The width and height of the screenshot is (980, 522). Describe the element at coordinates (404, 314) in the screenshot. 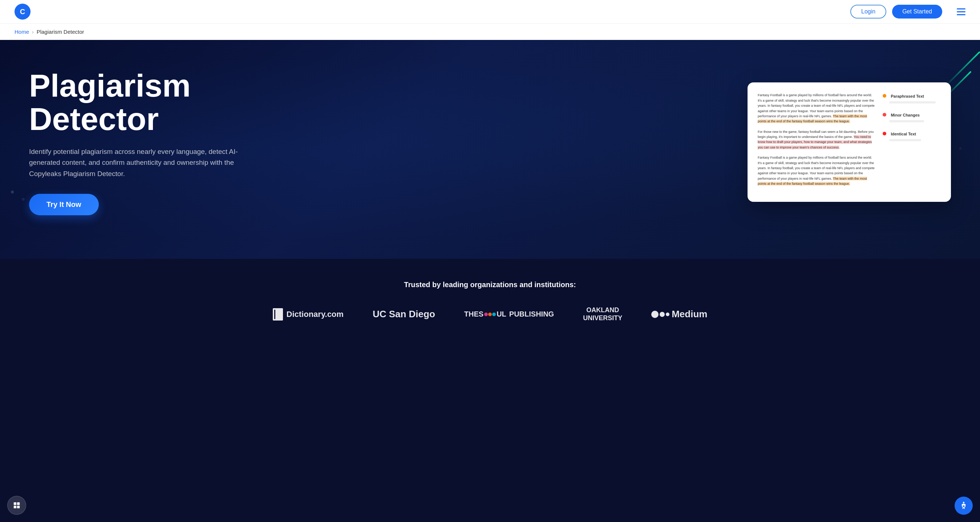

I see `uc-san-diego-text: UC San Diego` at that location.